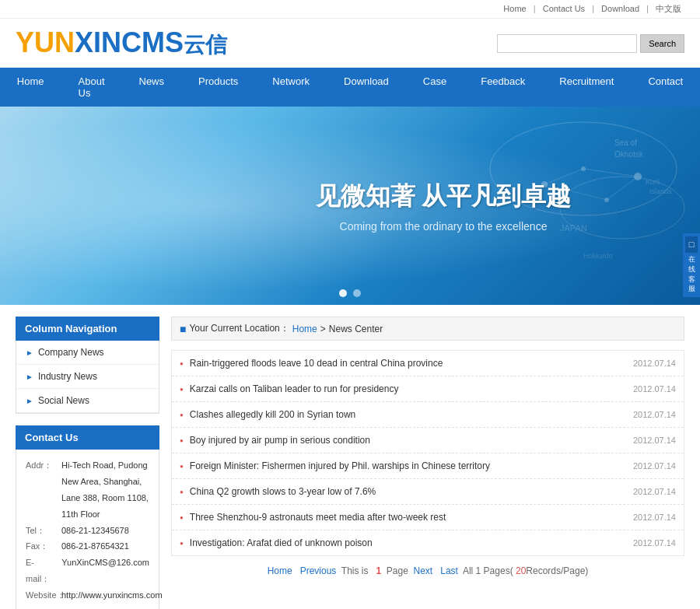 The image size is (700, 609). What do you see at coordinates (319, 571) in the screenshot?
I see `pagination-prev: Previous` at bounding box center [319, 571].